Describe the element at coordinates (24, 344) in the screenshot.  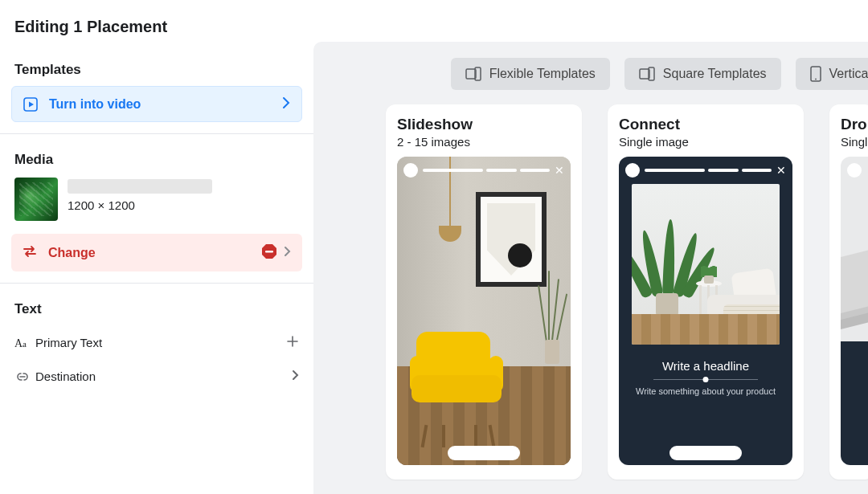
I see `svg-text: a` at that location.